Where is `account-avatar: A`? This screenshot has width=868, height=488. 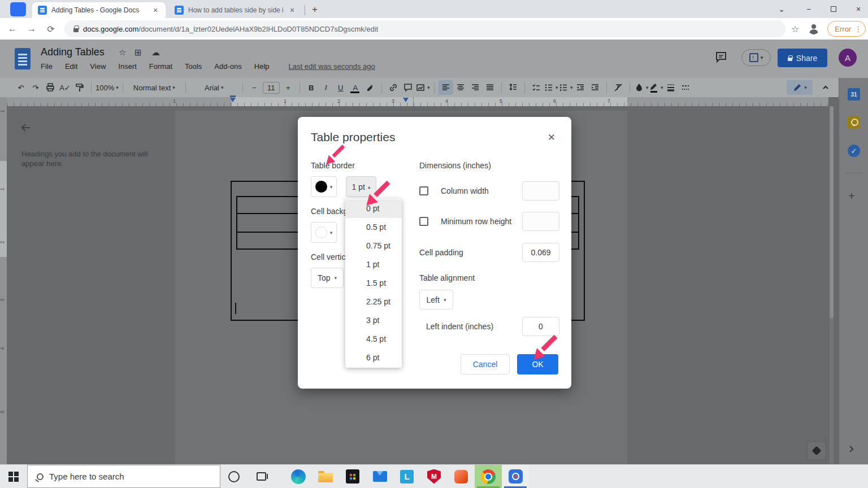 account-avatar: A is located at coordinates (848, 58).